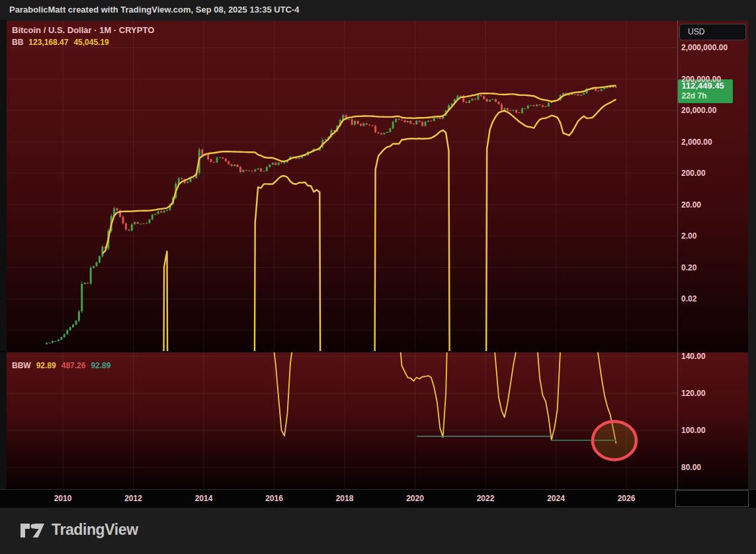  Describe the element at coordinates (698, 110) in the screenshot. I see `price-axis-label: 20,000.00` at that location.